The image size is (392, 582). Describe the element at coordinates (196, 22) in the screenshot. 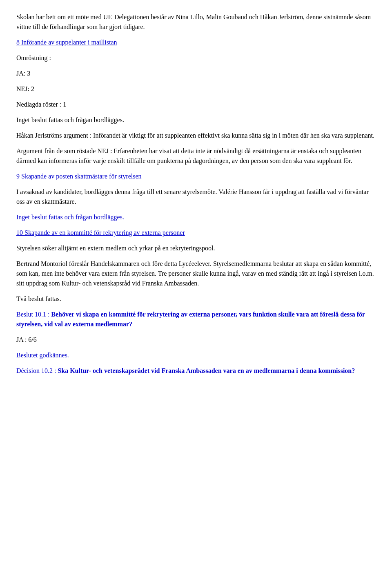

I see `intro-paragraph: Skolan har bett om ett möte med UF. Dele…` at that location.